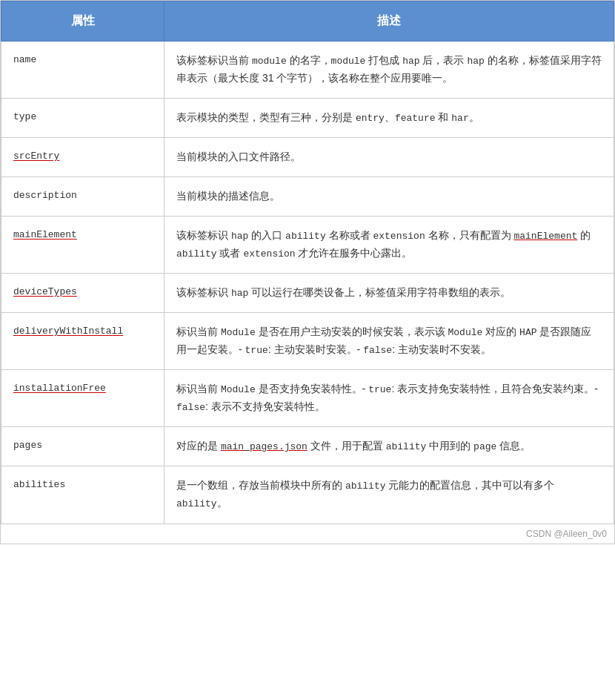 This screenshot has width=615, height=700. What do you see at coordinates (390, 341) in the screenshot?
I see `description-cell: 标识当前 Module 是否在用户主动安装的时候安装，表示该 Module 对应…` at bounding box center [390, 341].